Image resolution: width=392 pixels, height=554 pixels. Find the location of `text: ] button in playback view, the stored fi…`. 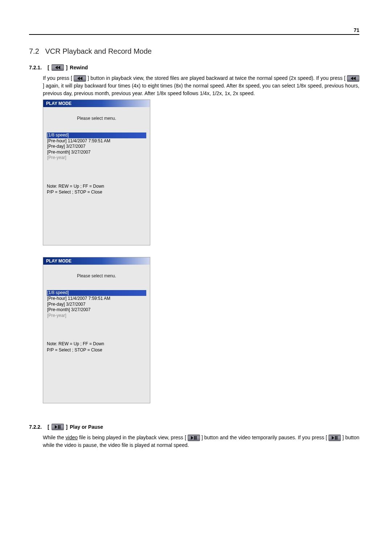

text: ] button in playback view, the stored fi… is located at coordinates (216, 78).